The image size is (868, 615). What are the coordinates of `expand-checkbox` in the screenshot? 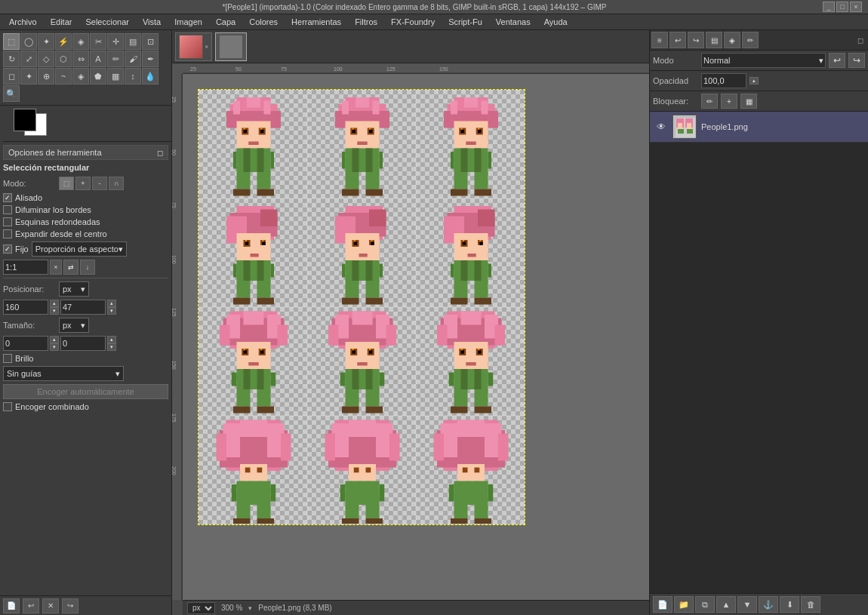 It's located at (8, 234).